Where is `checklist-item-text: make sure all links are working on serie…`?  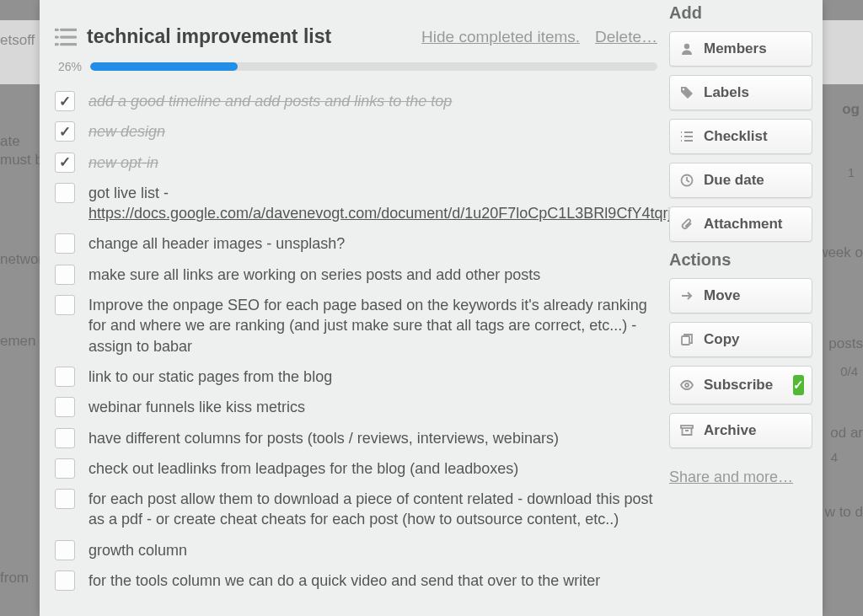 checklist-item-text: make sure all links are working on serie… is located at coordinates (314, 274).